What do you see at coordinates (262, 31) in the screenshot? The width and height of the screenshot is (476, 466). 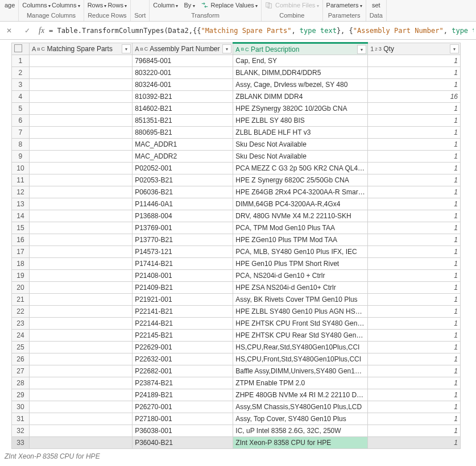 I see `formula-text: = Table.TransformColumnTypes(Data2,{{"Ma…` at bounding box center [262, 31].